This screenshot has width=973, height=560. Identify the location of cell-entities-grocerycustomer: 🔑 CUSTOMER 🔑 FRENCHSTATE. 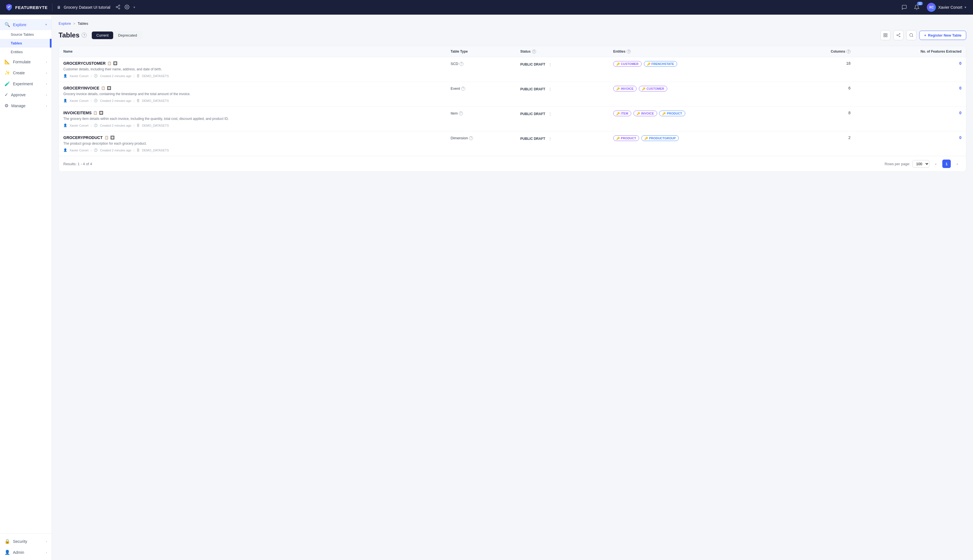
(700, 70).